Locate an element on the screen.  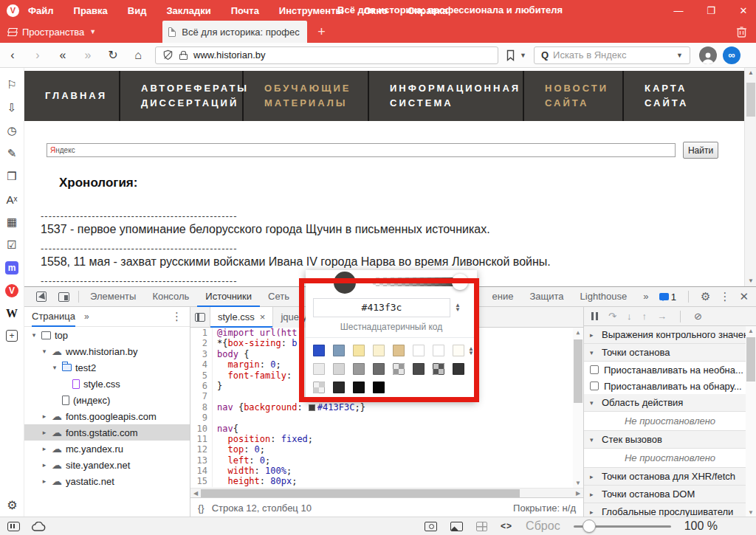
history-icon: ◷ is located at coordinates (12, 131).